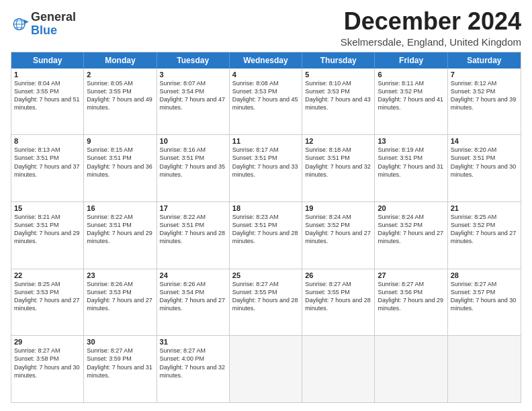 The image size is (532, 411). What do you see at coordinates (193, 208) in the screenshot?
I see `day-number: 17` at bounding box center [193, 208].